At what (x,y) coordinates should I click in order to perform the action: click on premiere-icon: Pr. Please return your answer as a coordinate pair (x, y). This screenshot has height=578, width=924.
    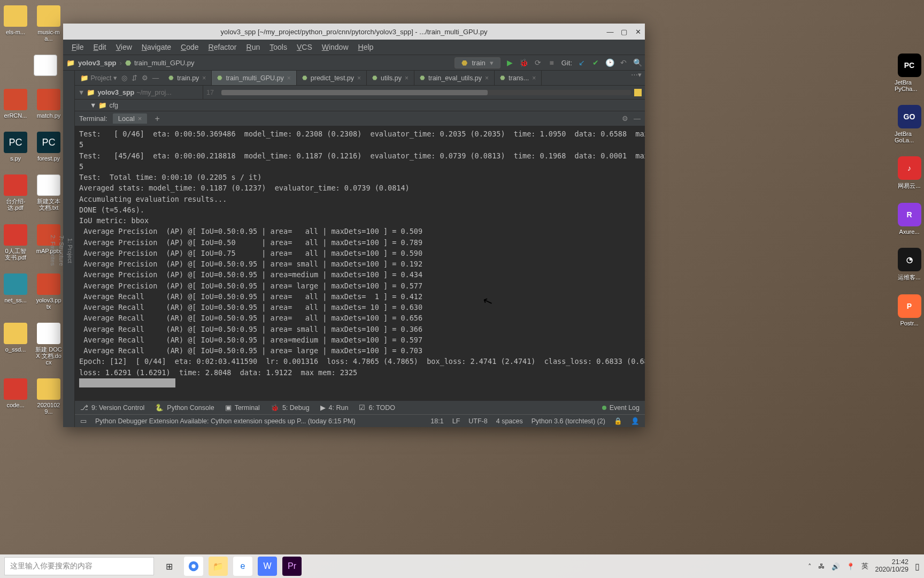
    Looking at the image, I should click on (292, 566).